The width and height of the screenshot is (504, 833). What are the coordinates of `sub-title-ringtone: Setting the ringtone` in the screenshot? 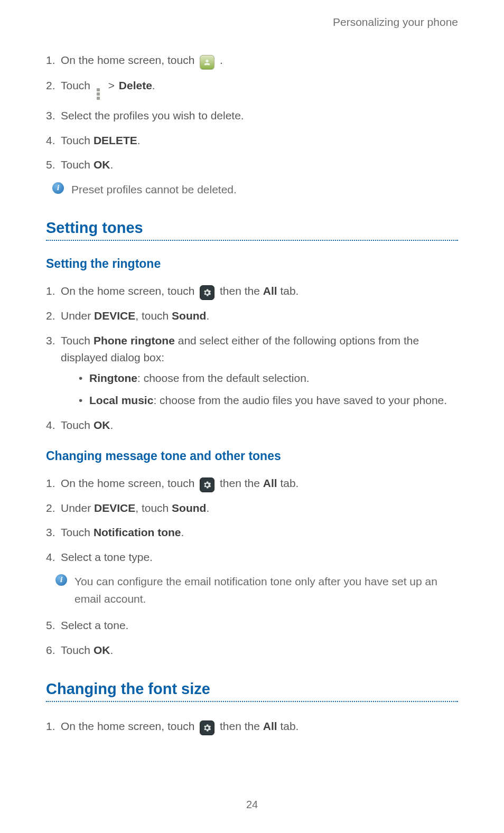 It's located at (252, 264).